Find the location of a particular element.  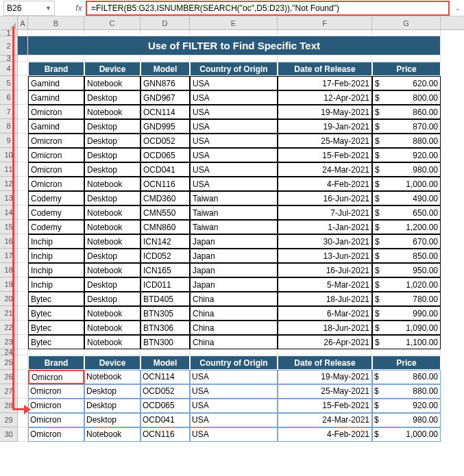

cell-model: CMD360 is located at coordinates (165, 199).